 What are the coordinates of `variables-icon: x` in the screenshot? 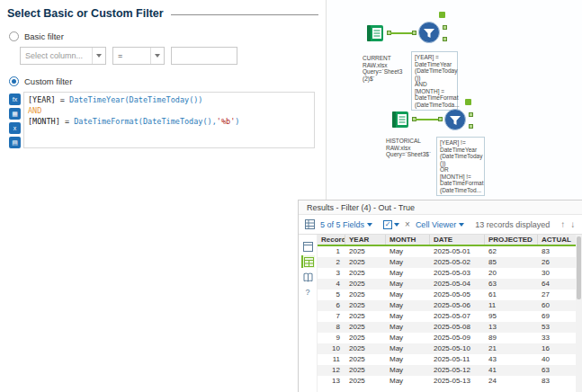 It's located at (14, 128).